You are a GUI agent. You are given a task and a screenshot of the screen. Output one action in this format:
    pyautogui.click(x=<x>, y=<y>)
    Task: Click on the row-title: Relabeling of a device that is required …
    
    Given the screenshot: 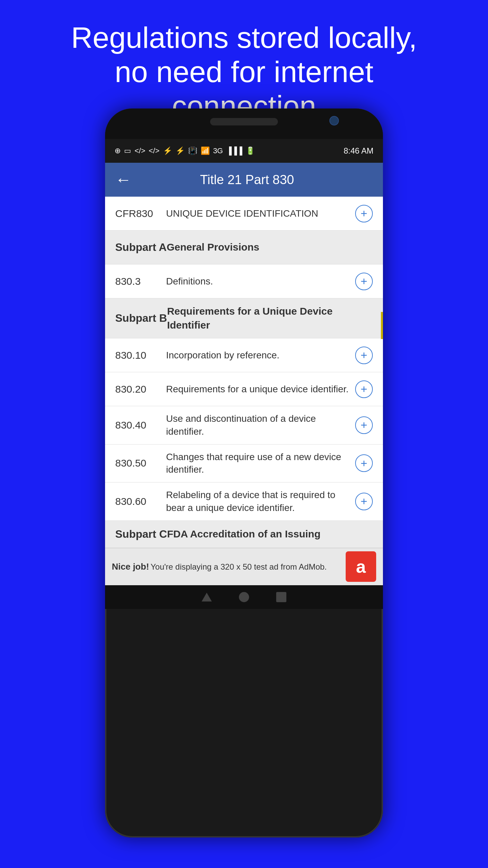 What is the action you would take?
    pyautogui.click(x=261, y=501)
    